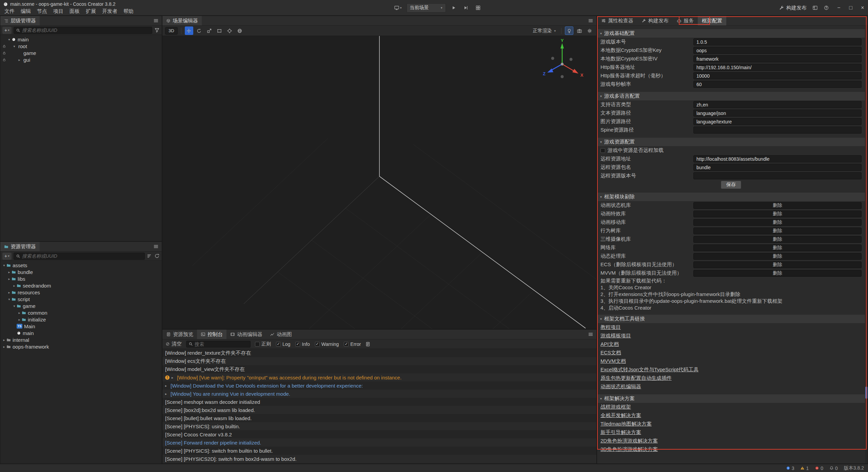 This screenshot has width=868, height=472. What do you see at coordinates (79, 256) in the screenshot?
I see `assets-searchbox` at bounding box center [79, 256].